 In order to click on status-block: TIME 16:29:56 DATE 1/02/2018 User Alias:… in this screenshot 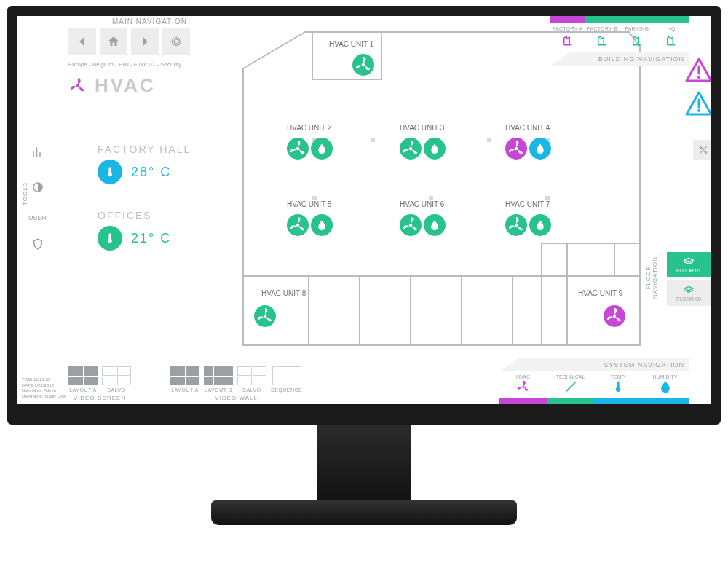, I will do `click(44, 389)`.